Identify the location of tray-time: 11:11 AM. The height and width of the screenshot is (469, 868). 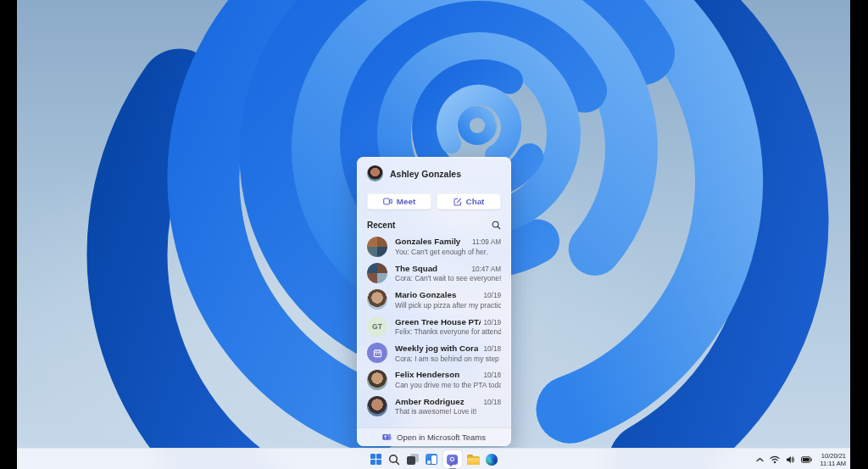
(832, 463).